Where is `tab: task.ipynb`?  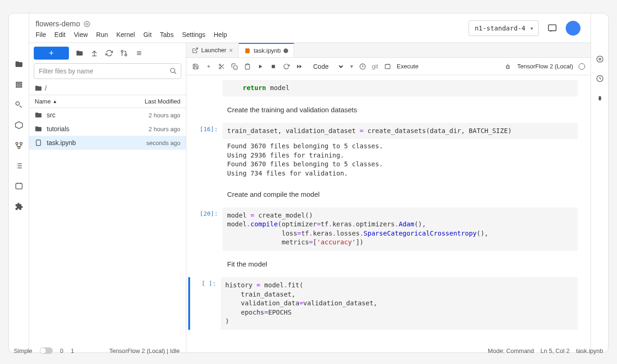 tab: task.ipynb is located at coordinates (266, 50).